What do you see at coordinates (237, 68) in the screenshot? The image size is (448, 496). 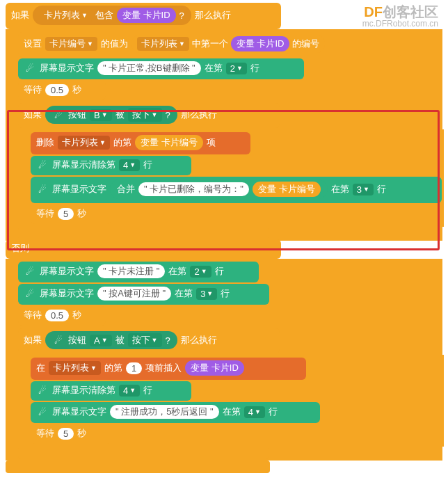 I see `line-dropdown: 2▼` at bounding box center [237, 68].